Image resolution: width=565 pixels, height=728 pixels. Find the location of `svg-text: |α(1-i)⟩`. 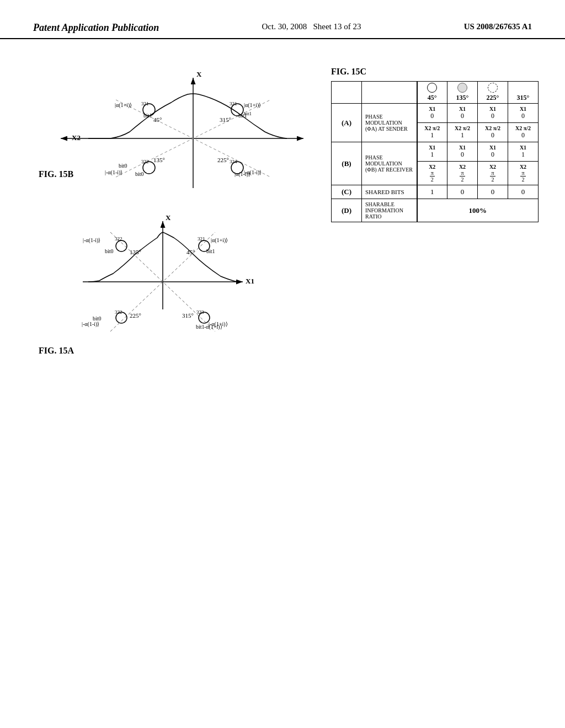

svg-text: |α(1-i)⟩ is located at coordinates (243, 174).